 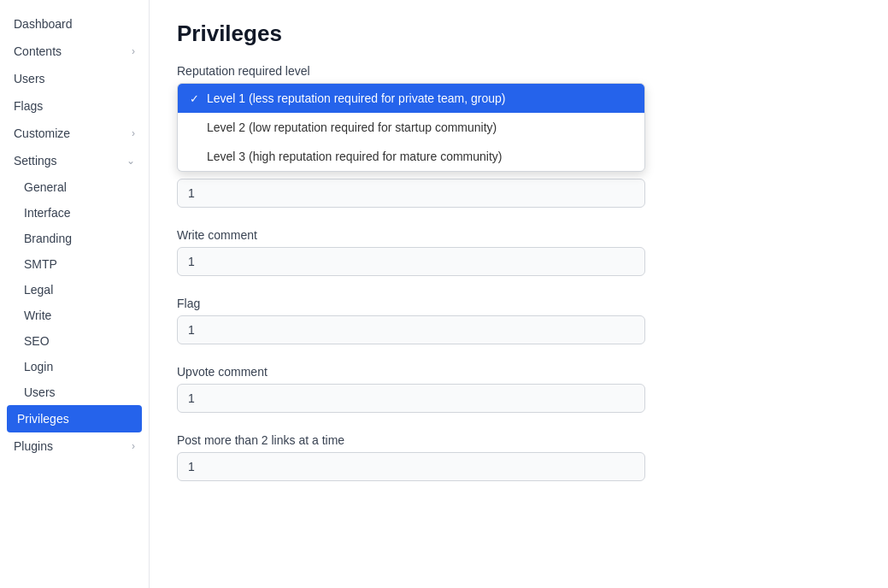 What do you see at coordinates (519, 303) in the screenshot?
I see `flag-label: Flag` at bounding box center [519, 303].